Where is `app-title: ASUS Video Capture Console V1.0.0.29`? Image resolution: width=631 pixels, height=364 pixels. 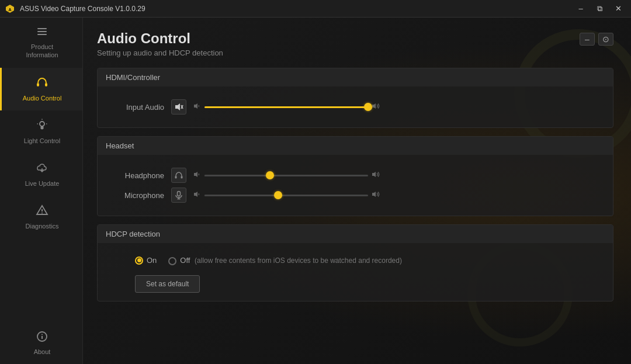 app-title: ASUS Video Capture Console V1.0.0.29 is located at coordinates (296, 9).